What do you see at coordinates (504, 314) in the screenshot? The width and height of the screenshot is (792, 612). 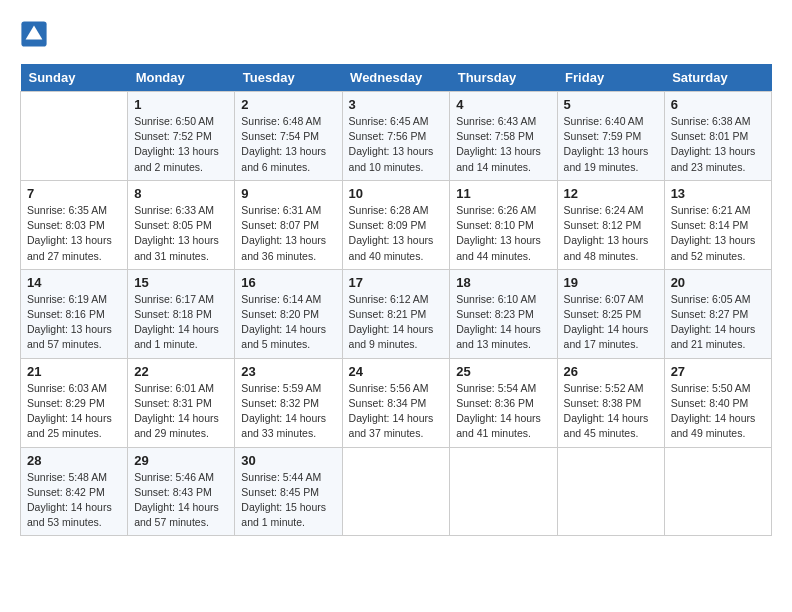 I see `calendar-cell: 18Sunrise: 6:10 AMSunset: 8:23 PMDayligh…` at bounding box center [504, 314].